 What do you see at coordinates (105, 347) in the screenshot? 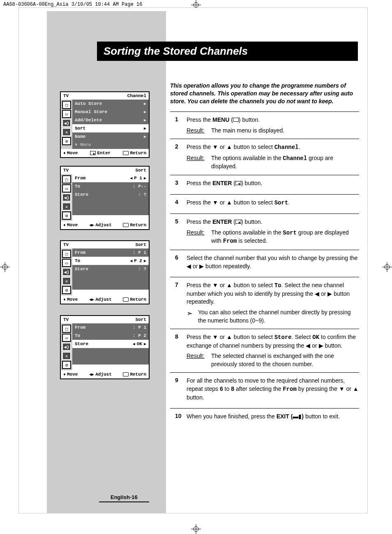
I see `osd-sort-menu-store: TVSort ▢ ▭ ◀) ✕ ⚙ From: P 1 To: P 2 Stor…` at bounding box center [105, 347].